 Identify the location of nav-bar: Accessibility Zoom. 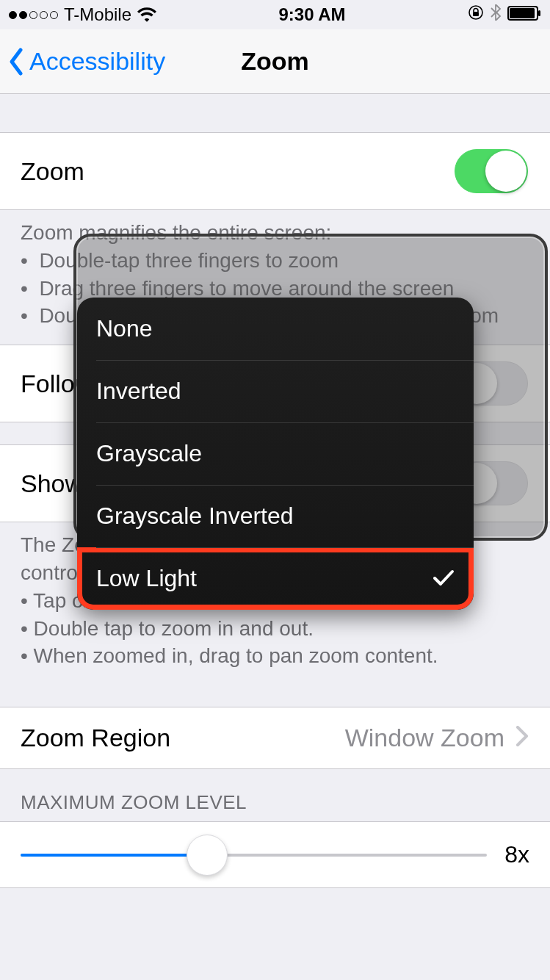
(275, 62).